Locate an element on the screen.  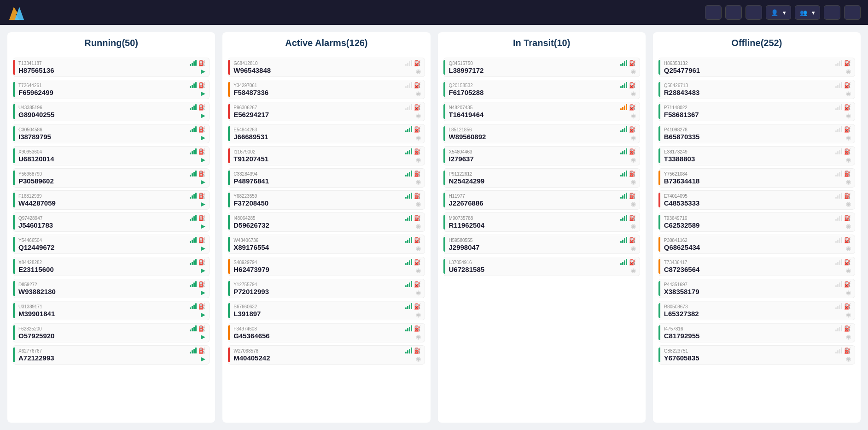
refresh-button is located at coordinates (713, 12).